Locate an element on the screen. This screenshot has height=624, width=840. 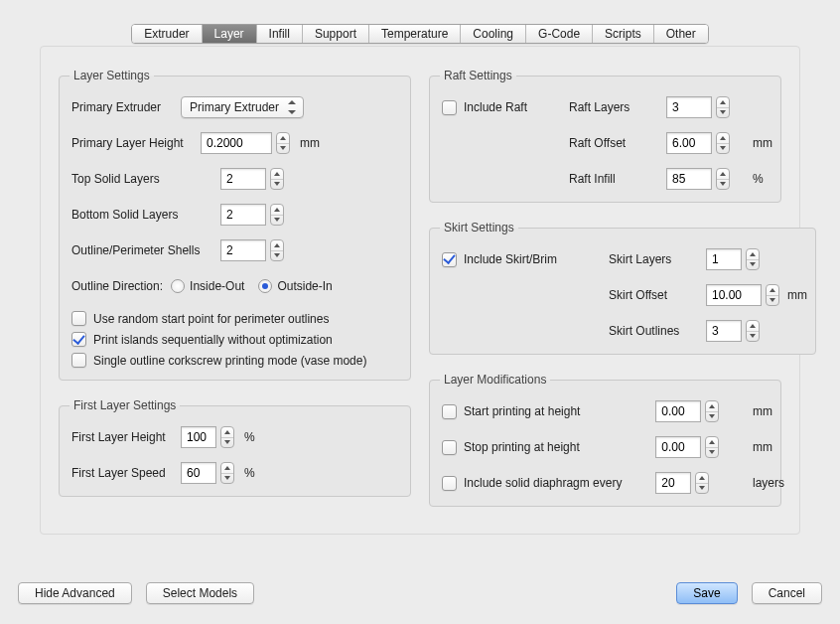
vase-checkbox is located at coordinates (79, 360).